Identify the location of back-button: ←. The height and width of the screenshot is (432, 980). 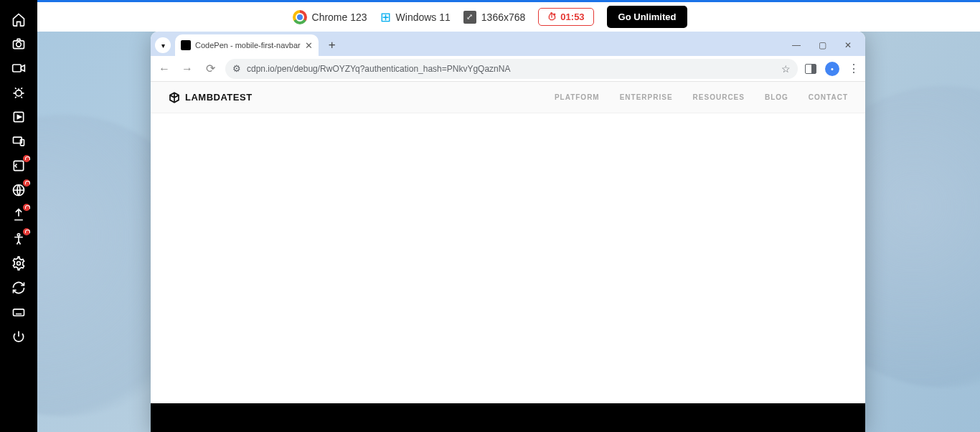
(164, 69).